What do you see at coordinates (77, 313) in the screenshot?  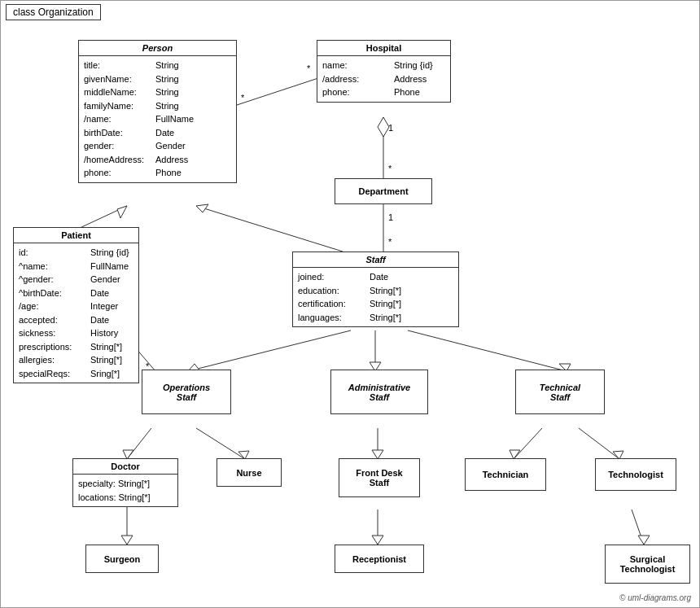 I see `patient-body: id:String {id} ^name:FullName ^gender:Ge…` at bounding box center [77, 313].